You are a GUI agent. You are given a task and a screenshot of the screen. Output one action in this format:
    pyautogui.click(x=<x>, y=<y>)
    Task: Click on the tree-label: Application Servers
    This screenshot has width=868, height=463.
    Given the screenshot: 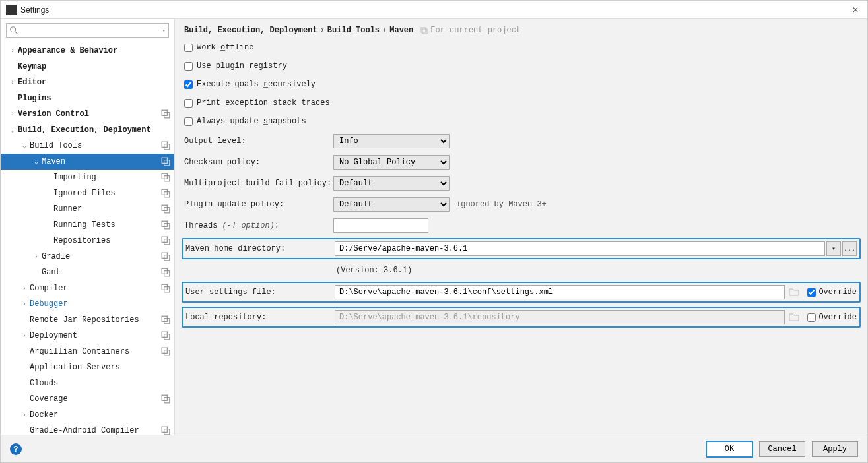 What is the action you would take?
    pyautogui.click(x=75, y=367)
    